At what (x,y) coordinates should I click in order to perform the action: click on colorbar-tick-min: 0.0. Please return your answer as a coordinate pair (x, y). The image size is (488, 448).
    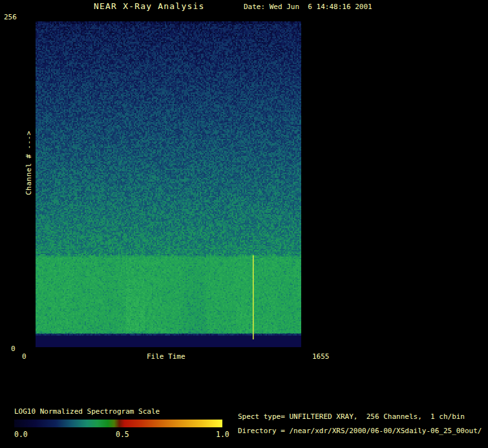
    Looking at the image, I should click on (21, 434).